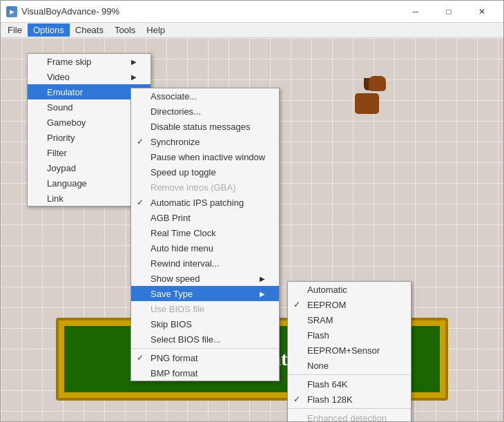 This screenshot has height=422, width=504. What do you see at coordinates (297, 305) in the screenshot?
I see `check-eeprom: ✓` at bounding box center [297, 305].